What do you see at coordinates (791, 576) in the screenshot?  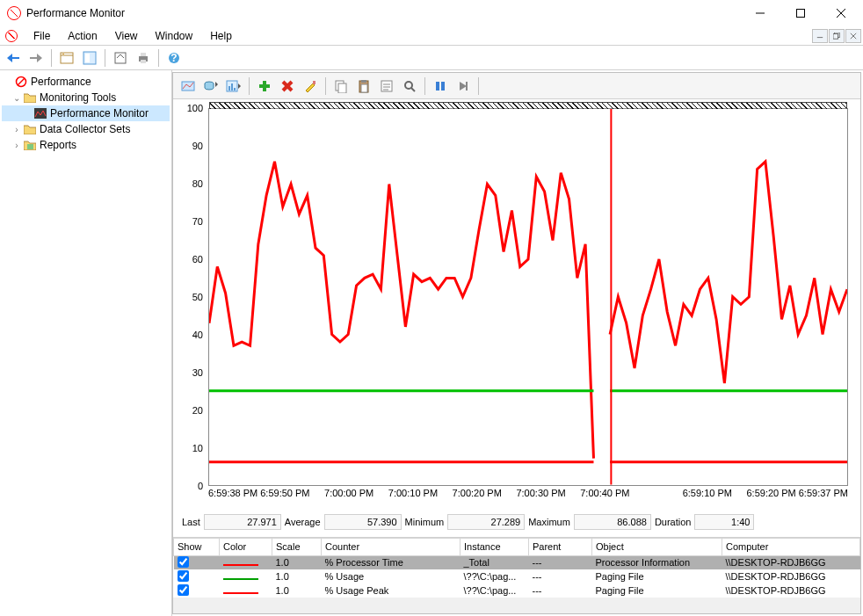 I see `cell-computer: \\DESKTOP-RDJB6GG` at bounding box center [791, 576].